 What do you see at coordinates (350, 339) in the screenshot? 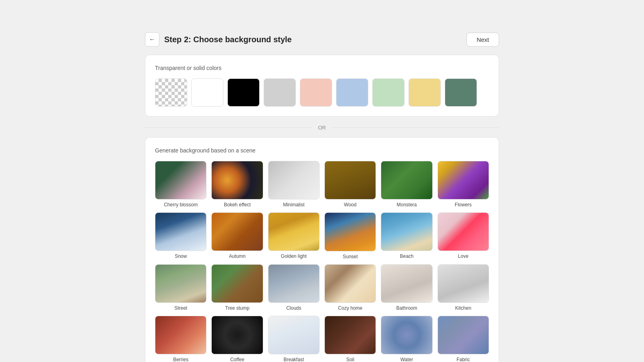
I see `scene-item-row4d: Soil` at bounding box center [350, 339].